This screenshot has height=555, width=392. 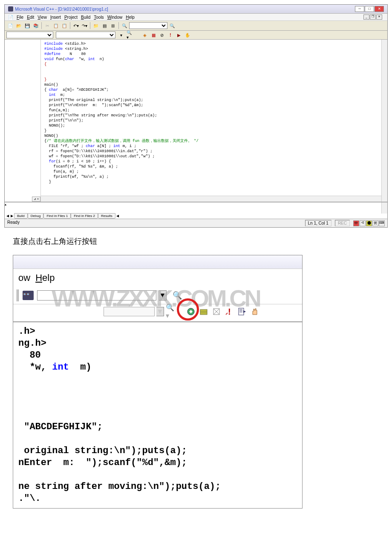 What do you see at coordinates (103, 463) in the screenshot?
I see `code-text: nEnter m: ");scanf("%d",&m);` at bounding box center [103, 463].